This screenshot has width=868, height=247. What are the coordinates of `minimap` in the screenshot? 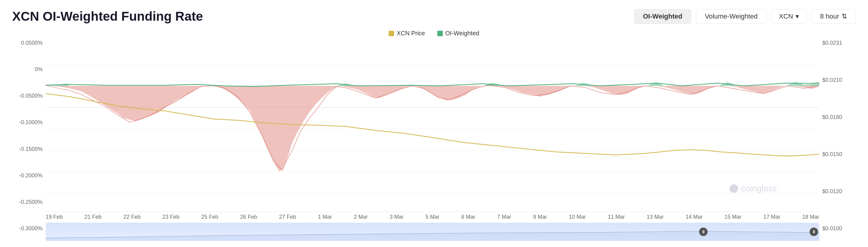 It's located at (432, 232).